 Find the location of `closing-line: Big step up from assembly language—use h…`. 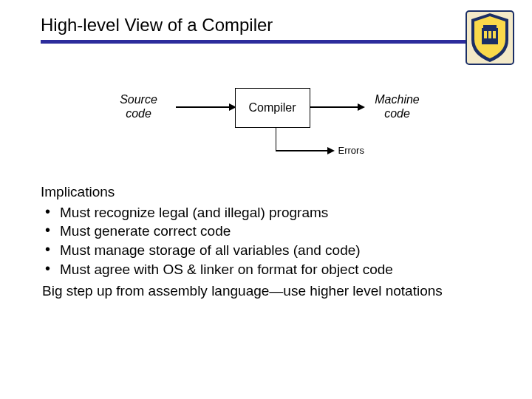

closing-line: Big step up from assembly language—use h… is located at coordinates (272, 291).